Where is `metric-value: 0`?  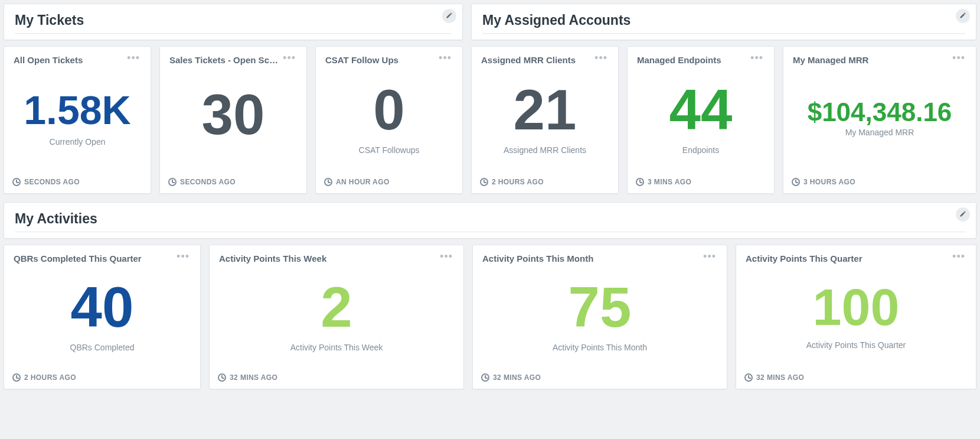 metric-value: 0 is located at coordinates (388, 110).